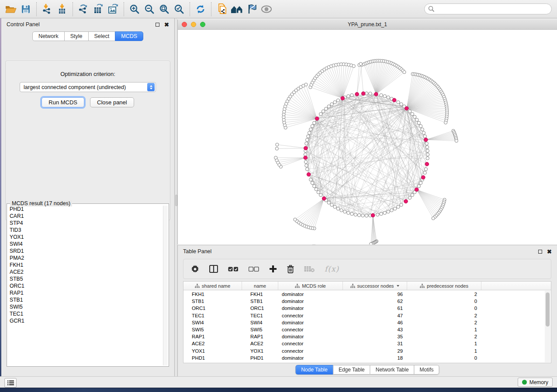 Image resolution: width=557 pixels, height=392 pixels. What do you see at coordinates (165, 285) in the screenshot?
I see `mcds-result-scrollbar` at bounding box center [165, 285].